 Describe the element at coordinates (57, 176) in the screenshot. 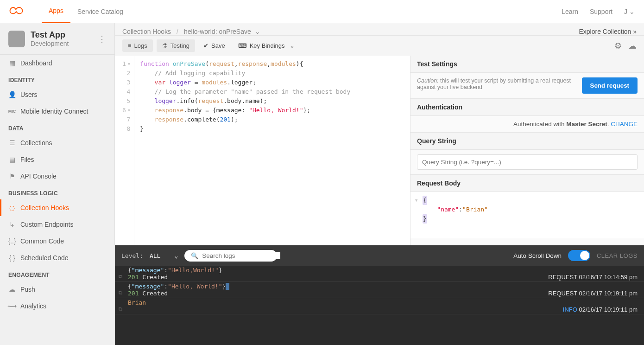

I see `sidebar-item-api-console: ⚑ API Console` at that location.